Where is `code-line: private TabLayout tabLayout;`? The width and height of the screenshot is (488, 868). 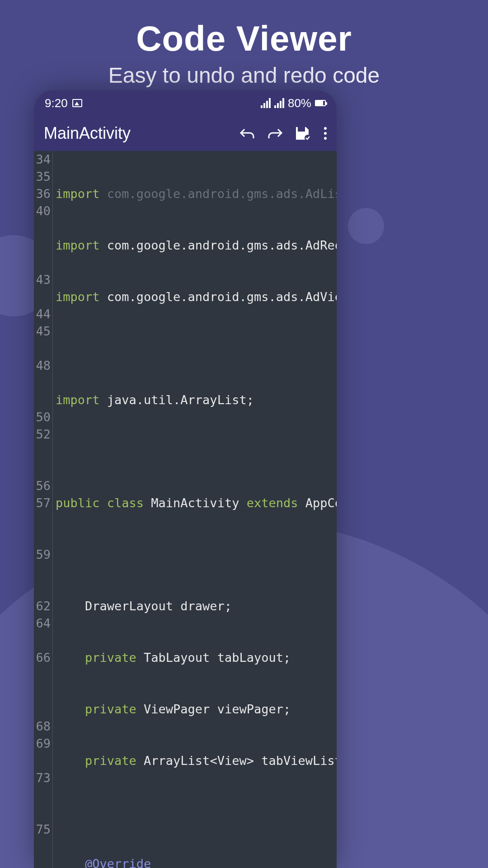 code-line: private TabLayout tabLayout; is located at coordinates (196, 658).